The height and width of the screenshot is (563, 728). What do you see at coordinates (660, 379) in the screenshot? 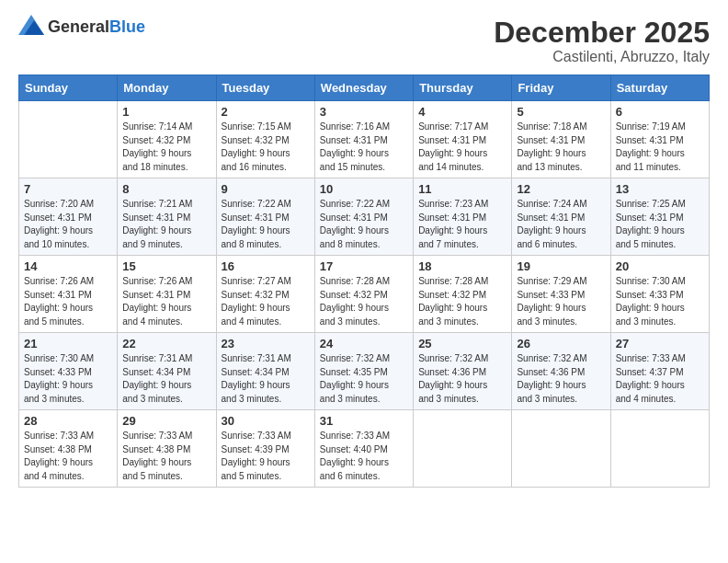
I see `day-info: Sunrise: 7:33 AM Sunset: 4:37 PM Dayligh…` at bounding box center [660, 379].